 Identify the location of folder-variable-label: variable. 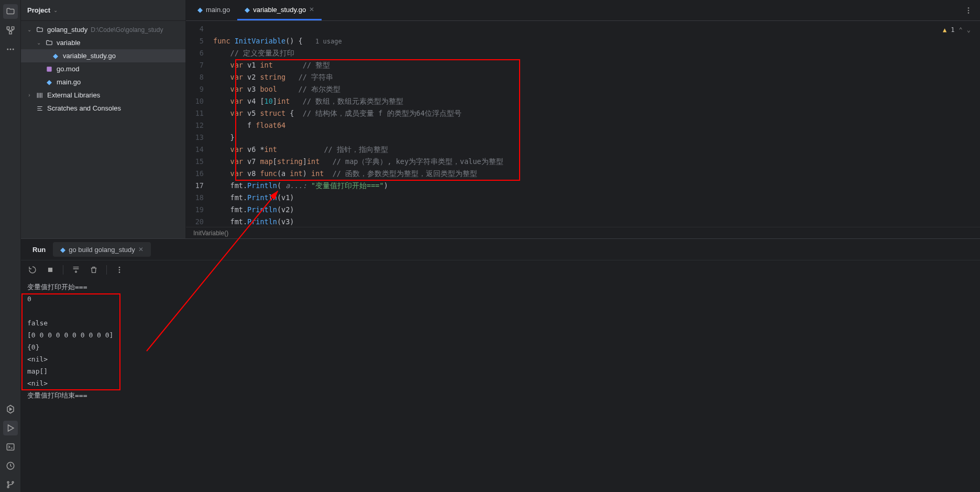
(69, 43).